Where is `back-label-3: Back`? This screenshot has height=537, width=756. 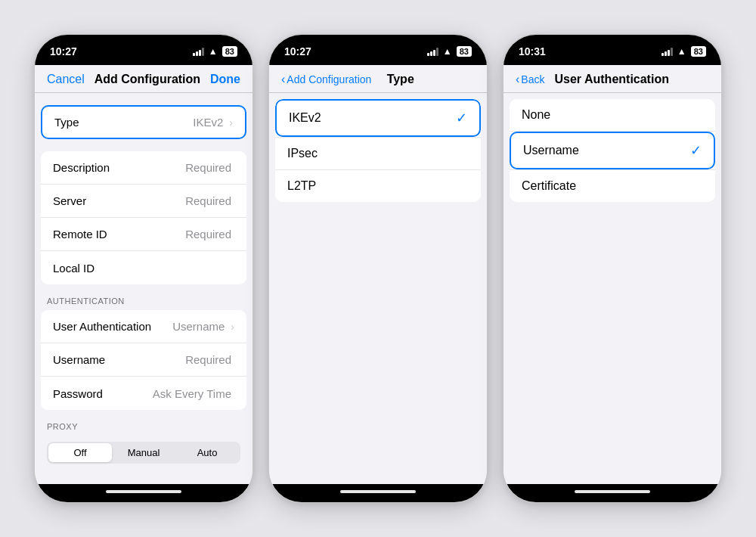
back-label-3: Back is located at coordinates (532, 79).